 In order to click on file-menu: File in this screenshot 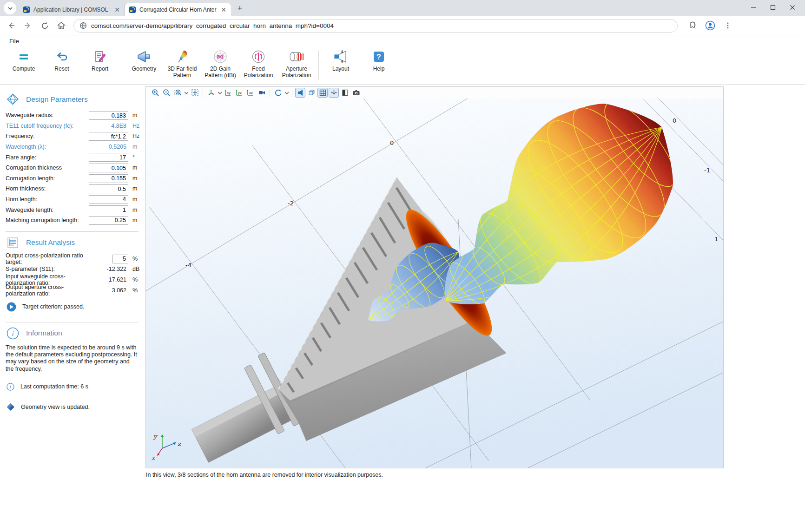, I will do `click(14, 41)`.